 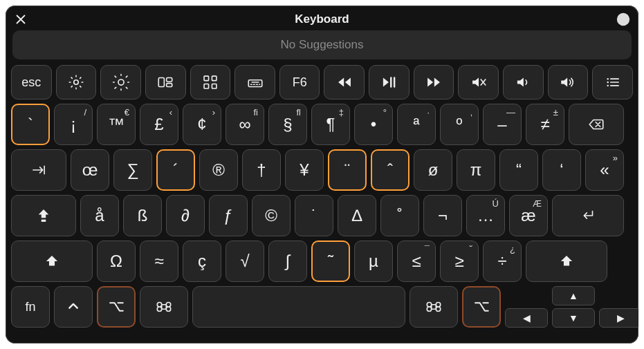 I want to click on f6-key: F6, so click(x=300, y=82).